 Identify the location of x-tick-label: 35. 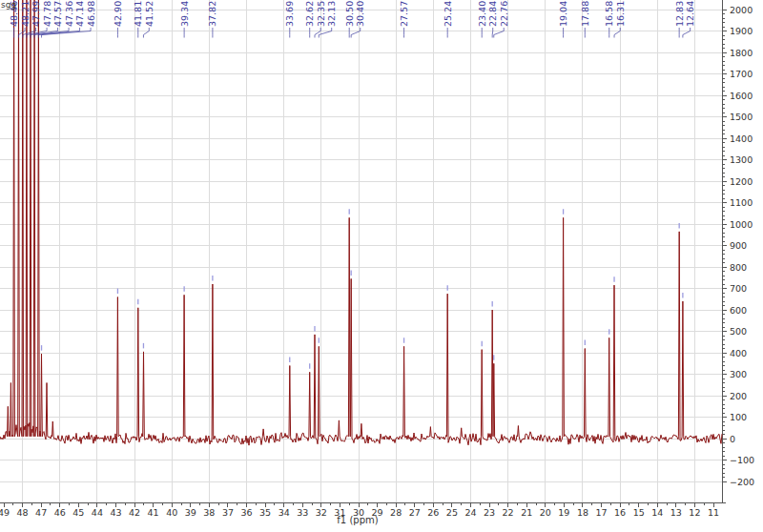
(265, 513).